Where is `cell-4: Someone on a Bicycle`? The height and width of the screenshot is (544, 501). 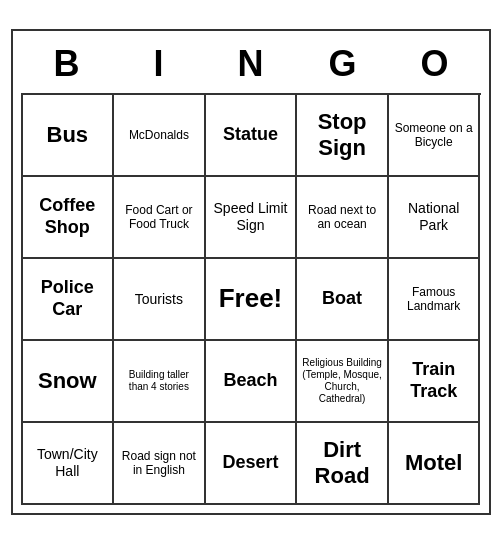
cell-4: Someone on a Bicycle is located at coordinates (435, 136).